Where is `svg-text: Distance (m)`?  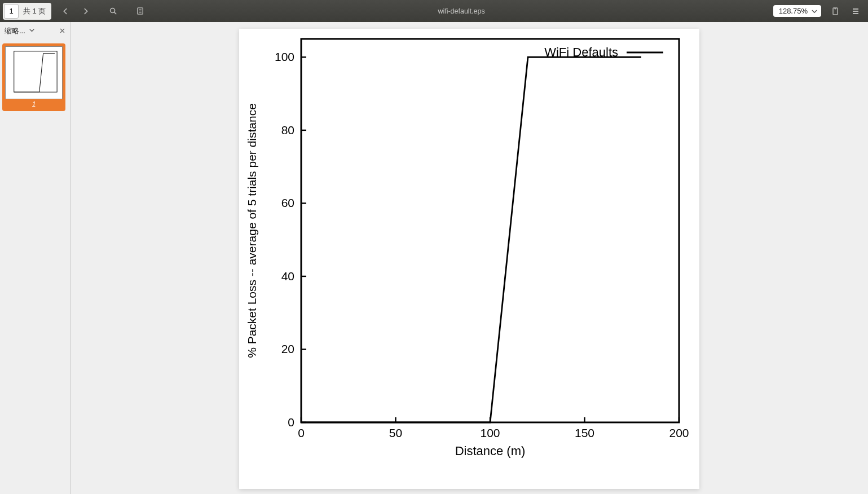
svg-text: Distance (m) is located at coordinates (491, 451).